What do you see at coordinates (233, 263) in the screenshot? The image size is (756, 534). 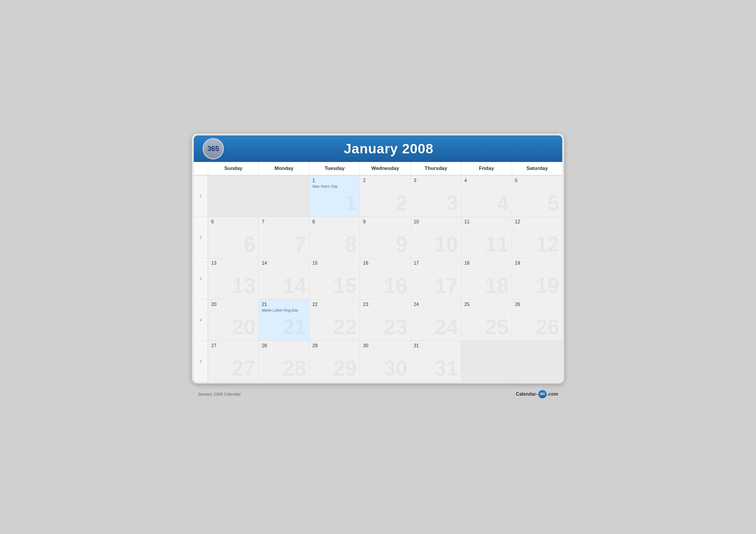 I see `day-number: 13` at bounding box center [233, 263].